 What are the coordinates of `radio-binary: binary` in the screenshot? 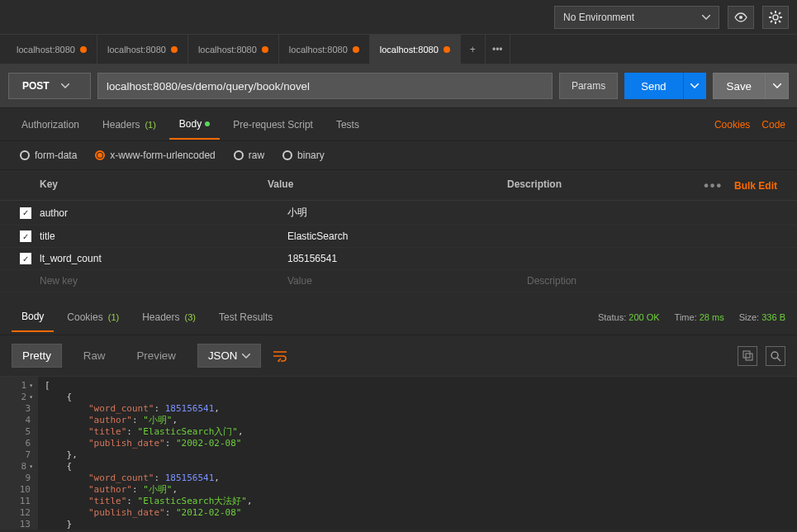 It's located at (304, 155).